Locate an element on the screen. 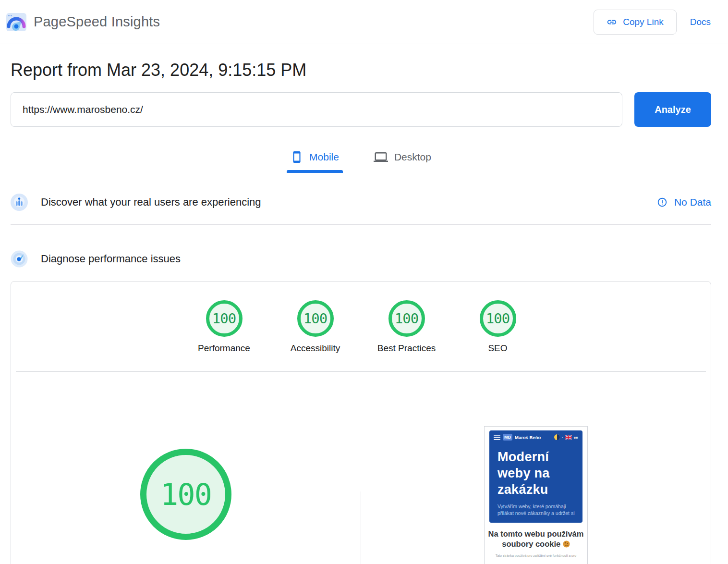 The image size is (728, 564). pagespeed-logo-icon is located at coordinates (16, 22).